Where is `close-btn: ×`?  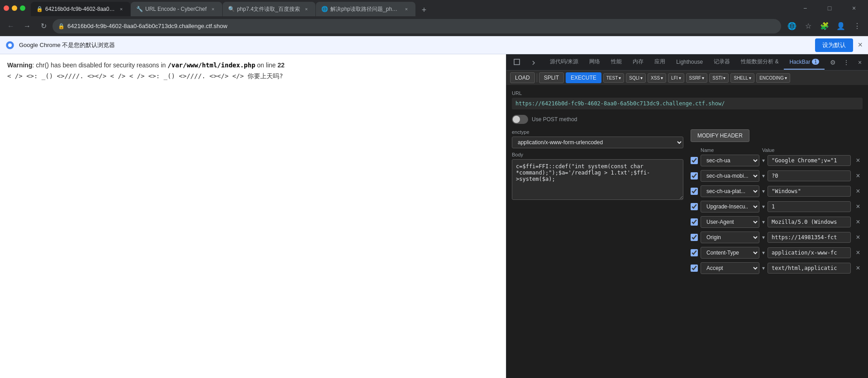
close-btn: × is located at coordinates (854, 8).